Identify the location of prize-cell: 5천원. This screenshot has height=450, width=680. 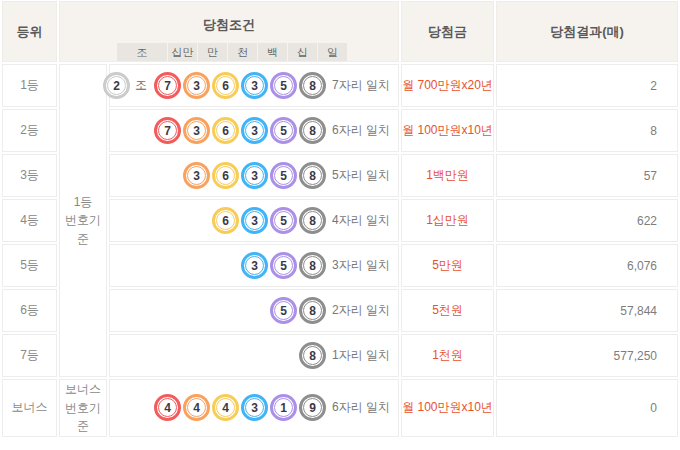
(448, 310).